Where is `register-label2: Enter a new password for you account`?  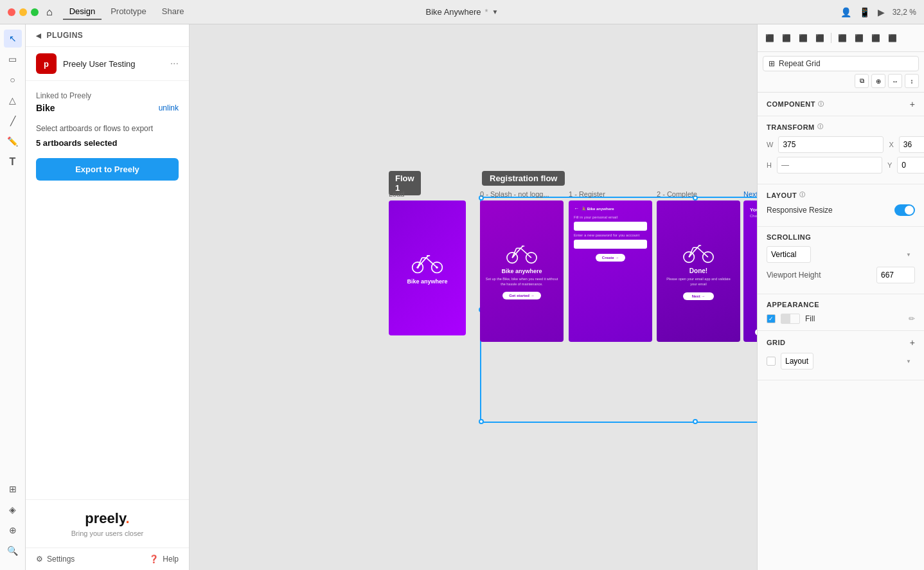
register-label2: Enter a new password for you account is located at coordinates (610, 235).